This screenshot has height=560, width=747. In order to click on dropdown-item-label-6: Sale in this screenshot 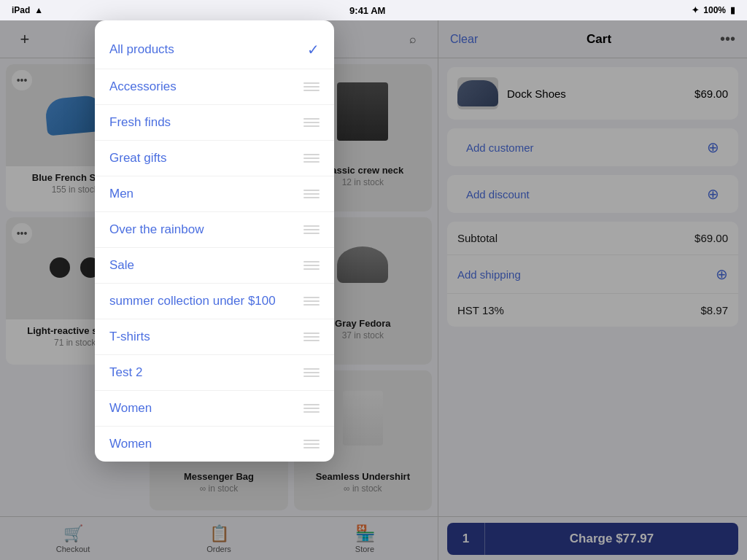, I will do `click(122, 265)`.